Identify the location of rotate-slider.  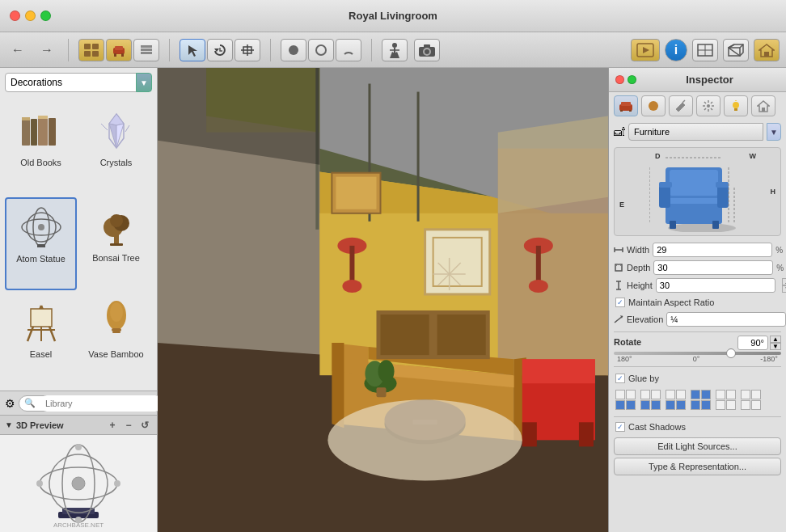
(697, 353).